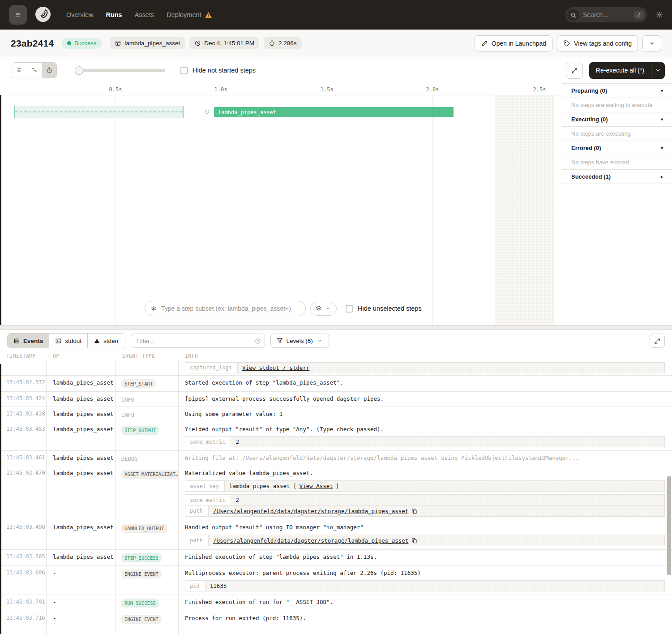  What do you see at coordinates (198, 341) in the screenshot?
I see `log-filter-input` at bounding box center [198, 341].